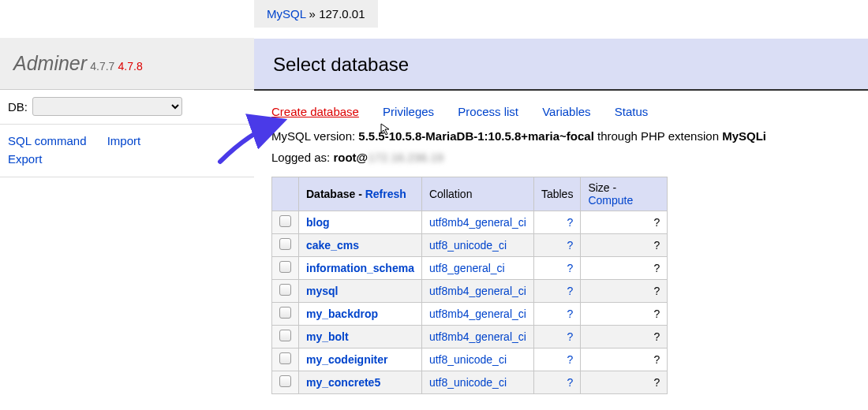 The height and width of the screenshot is (410, 868). Describe the element at coordinates (470, 314) in the screenshot. I see `table-row: my_backdroputf8mb4_general_ci??` at that location.